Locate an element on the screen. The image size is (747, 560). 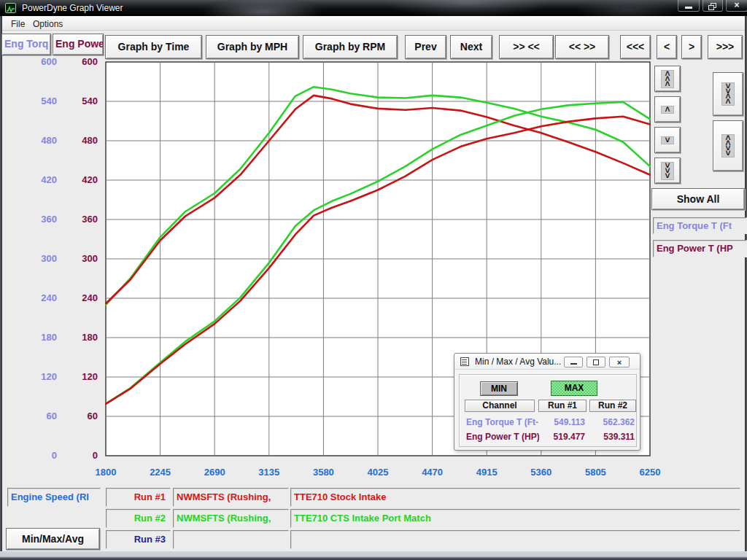
power-channel-button: Eng Powe is located at coordinates (78, 44).